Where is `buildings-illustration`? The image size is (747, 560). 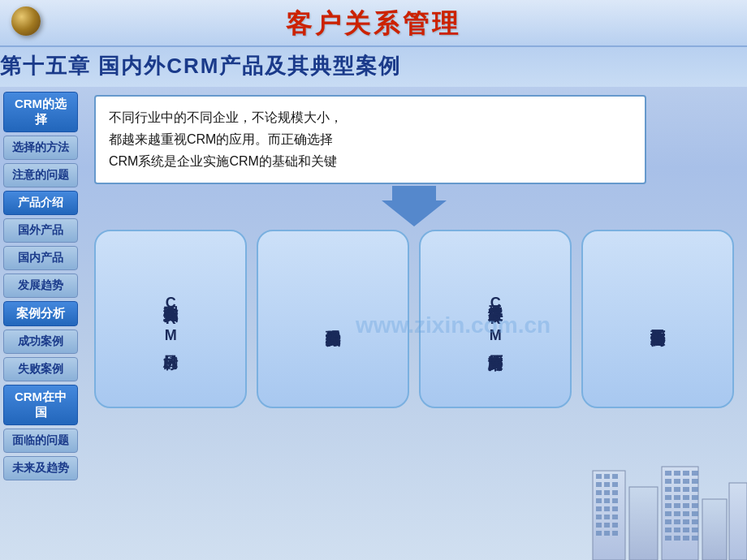
buildings-illustration is located at coordinates (666, 511).